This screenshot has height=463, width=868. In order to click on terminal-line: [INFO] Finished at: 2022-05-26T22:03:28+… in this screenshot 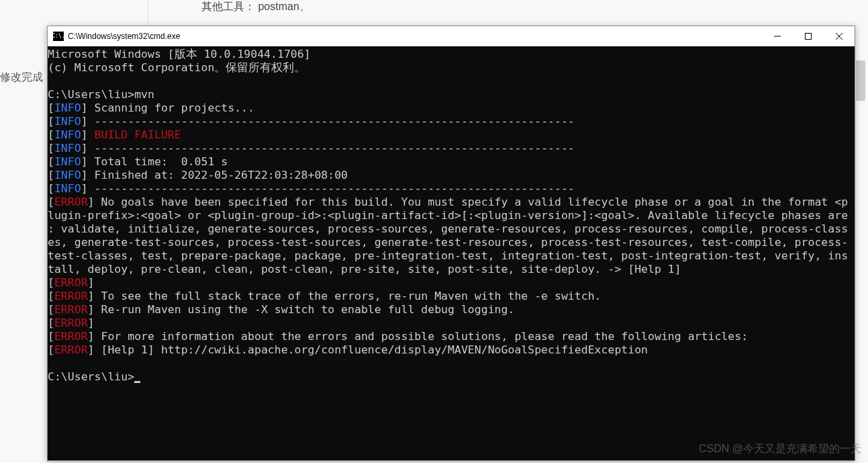, I will do `click(451, 175)`.